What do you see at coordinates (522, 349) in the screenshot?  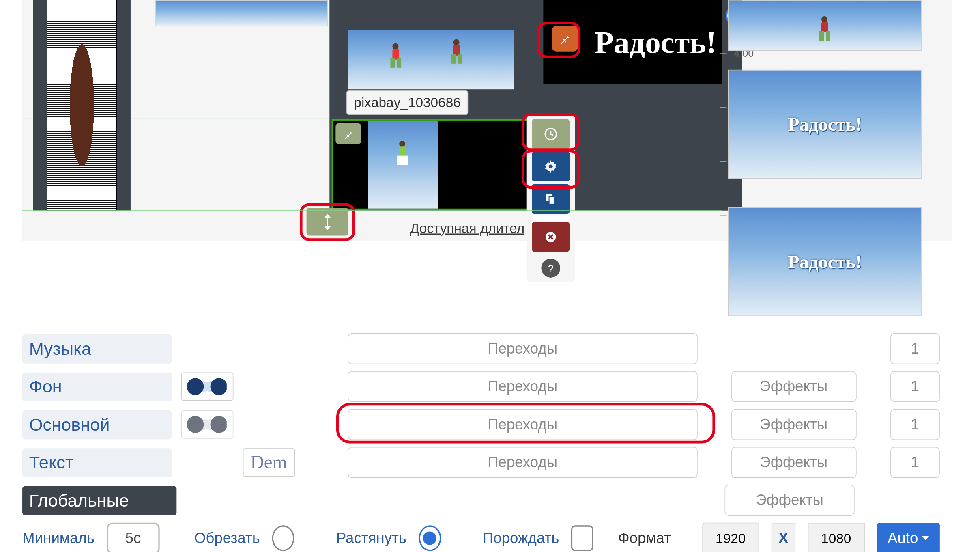 I see `transitions-button-music: Переходы` at bounding box center [522, 349].